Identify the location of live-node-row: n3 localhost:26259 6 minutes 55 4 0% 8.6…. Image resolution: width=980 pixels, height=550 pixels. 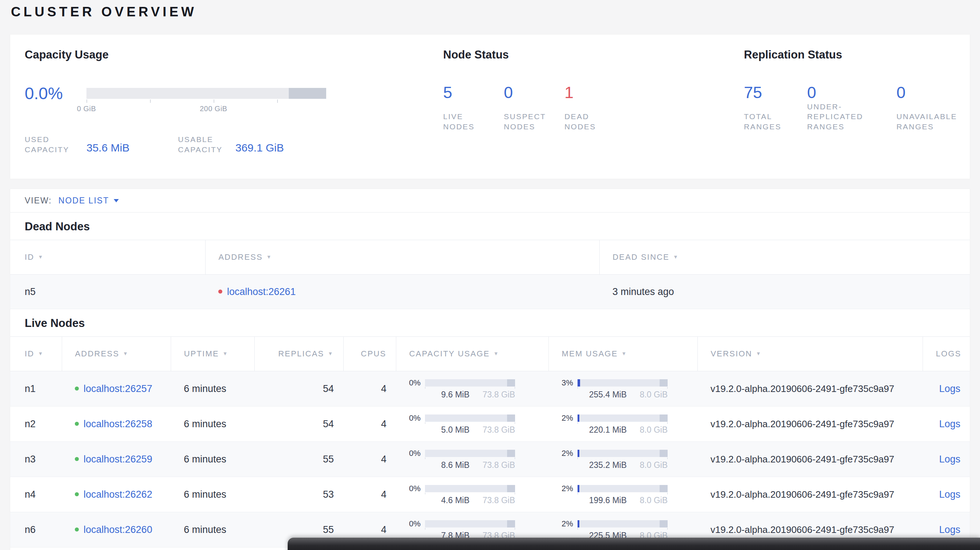
(490, 459).